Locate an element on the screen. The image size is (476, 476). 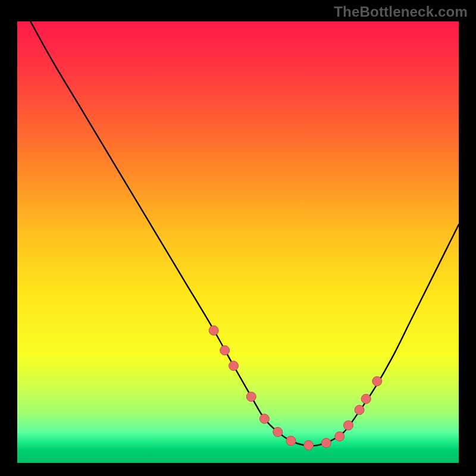
watermark-text: TheBottleneck.com is located at coordinates (401, 12).